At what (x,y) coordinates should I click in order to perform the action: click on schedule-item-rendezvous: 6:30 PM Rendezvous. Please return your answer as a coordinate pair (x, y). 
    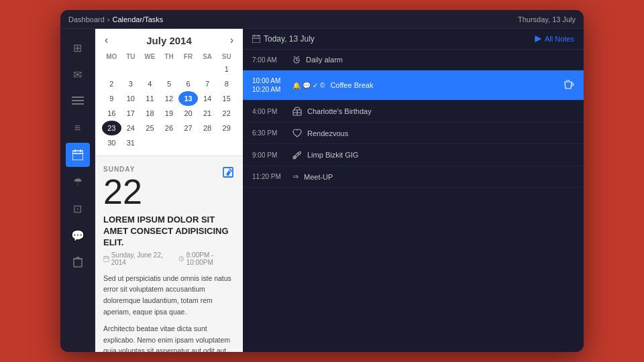
    Looking at the image, I should click on (413, 133).